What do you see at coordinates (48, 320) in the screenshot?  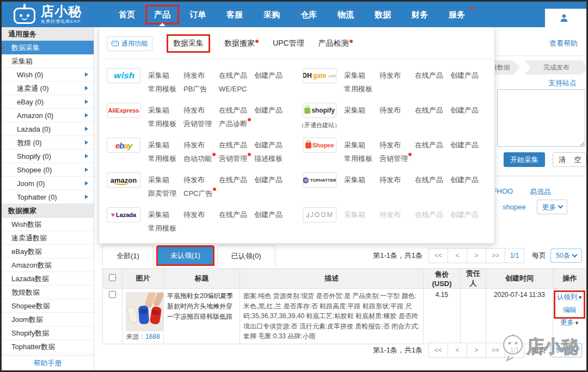 I see `sidebar-item-joom-data: Joom数据` at bounding box center [48, 320].